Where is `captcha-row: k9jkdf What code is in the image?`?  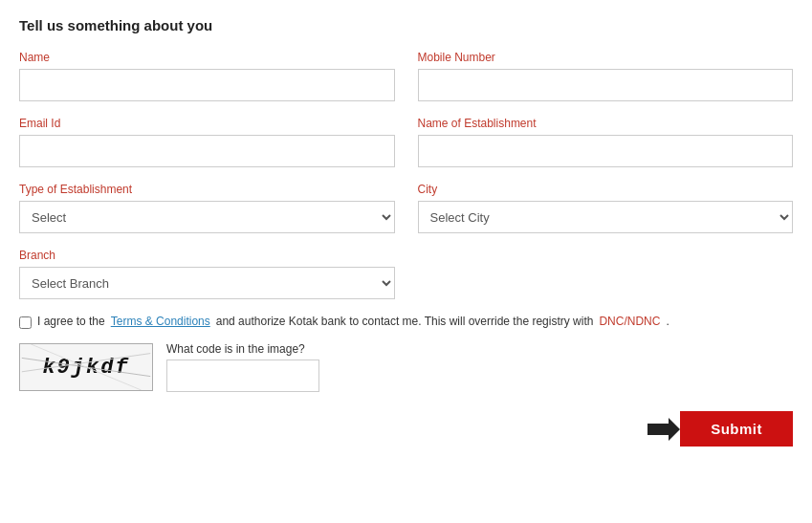 captcha-row: k9jkdf What code is in the image? is located at coordinates (406, 367).